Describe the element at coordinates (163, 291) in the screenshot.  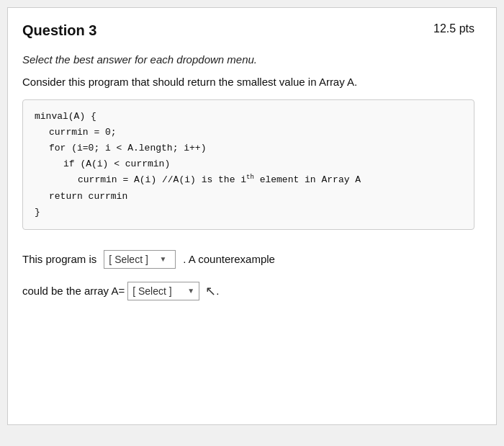
I see `dropdown-2: [ Select ] ▼` at that location.